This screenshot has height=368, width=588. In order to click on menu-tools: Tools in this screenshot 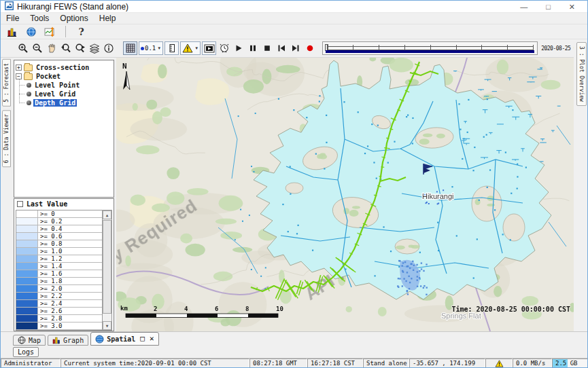, I will do `click(39, 18)`.